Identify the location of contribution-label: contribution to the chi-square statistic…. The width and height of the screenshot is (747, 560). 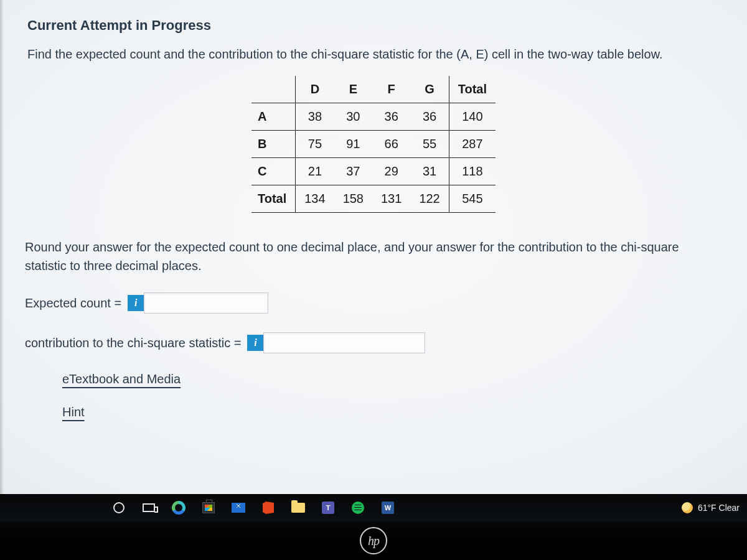
(133, 343).